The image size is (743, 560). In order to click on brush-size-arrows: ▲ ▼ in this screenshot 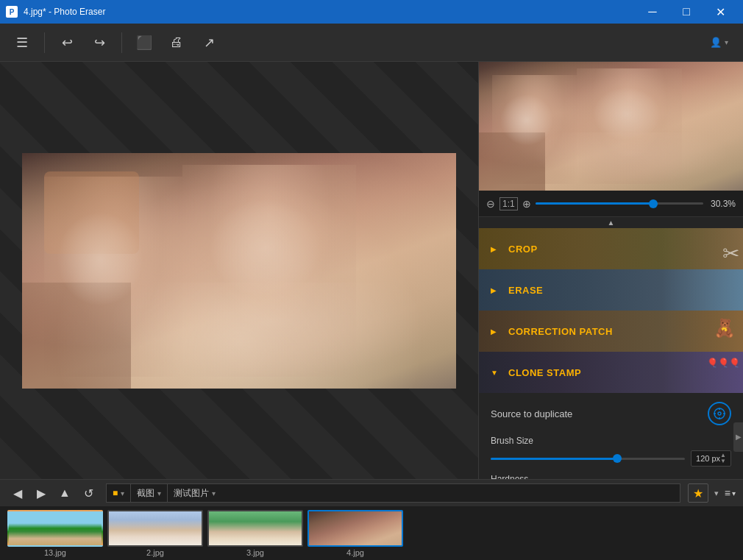, I will do `click(723, 458)`.